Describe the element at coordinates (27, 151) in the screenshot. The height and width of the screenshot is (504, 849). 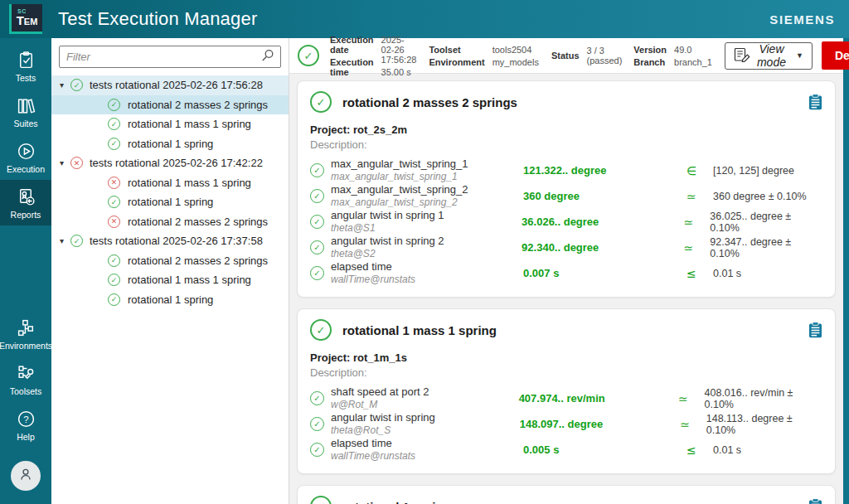
I see `play-circle-icon` at that location.